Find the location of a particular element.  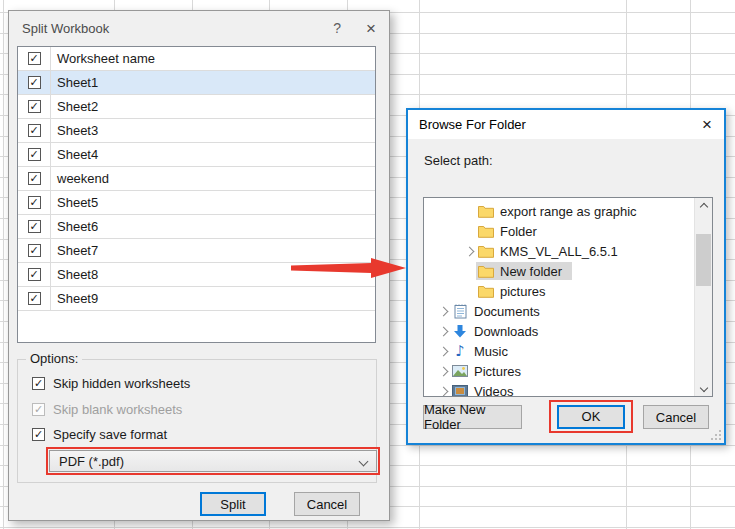

specify-save-format-option: ✓ Specify save format is located at coordinates (100, 434).